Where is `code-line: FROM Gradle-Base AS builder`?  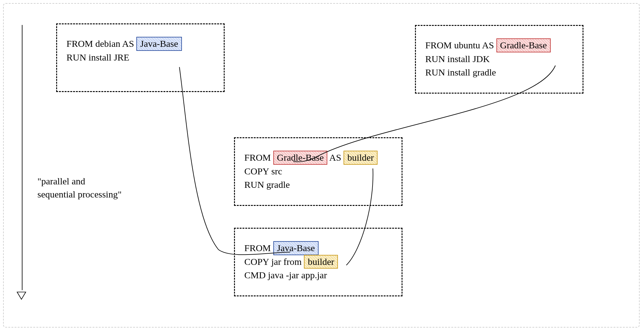
code-line: FROM Gradle-Base AS builder is located at coordinates (318, 158).